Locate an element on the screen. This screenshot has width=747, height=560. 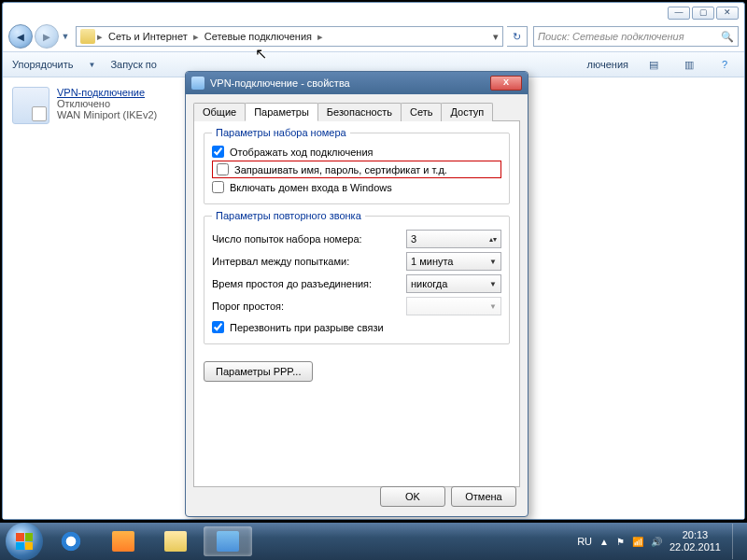
connection-status: Отключено is located at coordinates (106, 104).